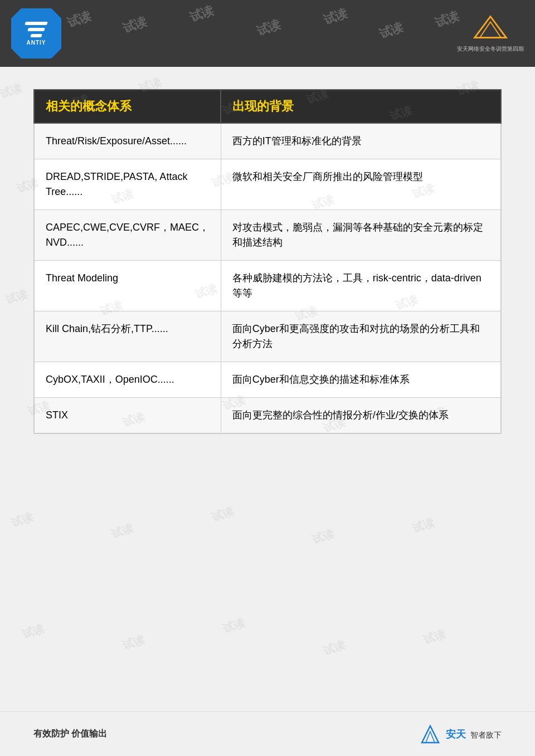 This screenshot has width=535, height=756. Describe the element at coordinates (268, 336) in the screenshot. I see `table-row: Kill Chain,钻石分析,TTP......面向Cyber和更高强度的攻击…` at that location.